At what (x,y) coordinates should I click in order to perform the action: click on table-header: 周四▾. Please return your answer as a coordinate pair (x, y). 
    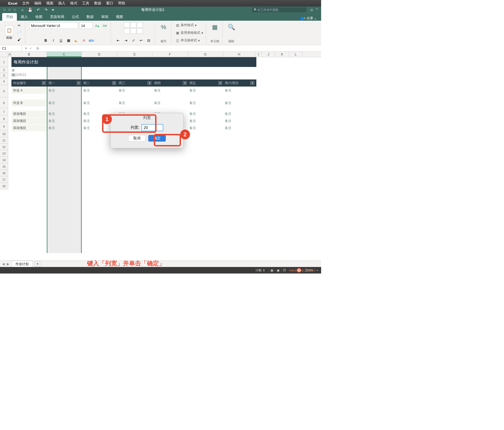
    Looking at the image, I should click on (170, 83).